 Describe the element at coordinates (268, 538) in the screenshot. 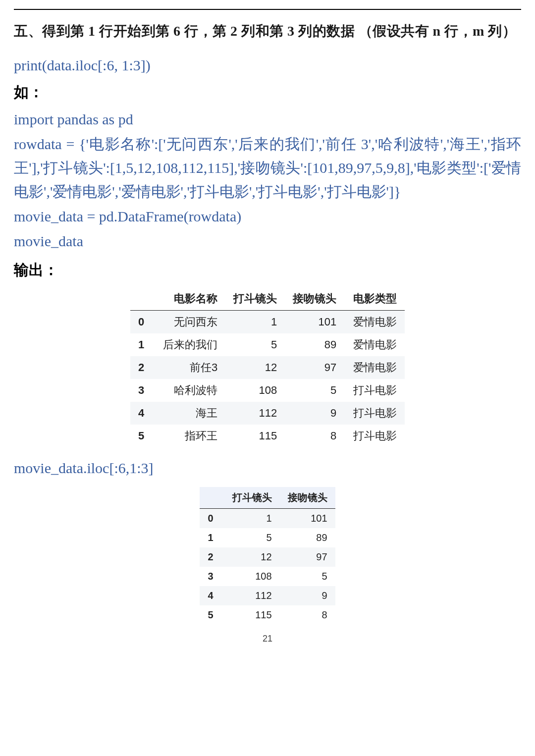

I see `table-row: 1 5 89` at that location.